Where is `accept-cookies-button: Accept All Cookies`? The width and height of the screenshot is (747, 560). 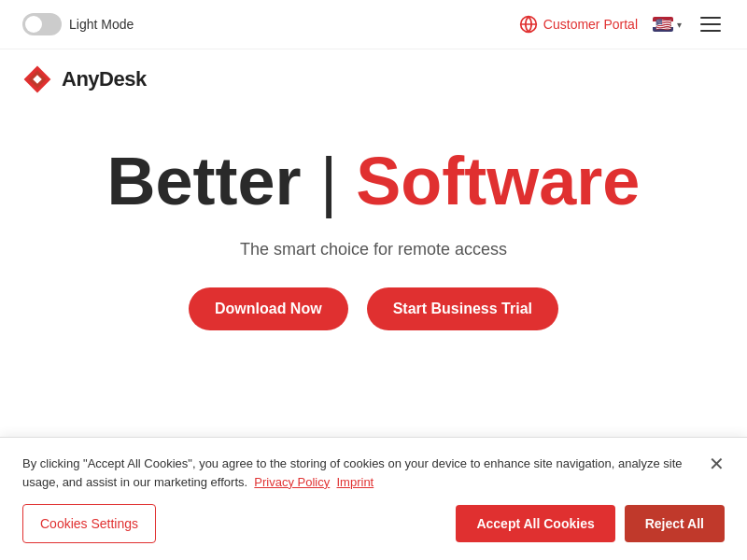 accept-cookies-button: Accept All Cookies is located at coordinates (535, 524).